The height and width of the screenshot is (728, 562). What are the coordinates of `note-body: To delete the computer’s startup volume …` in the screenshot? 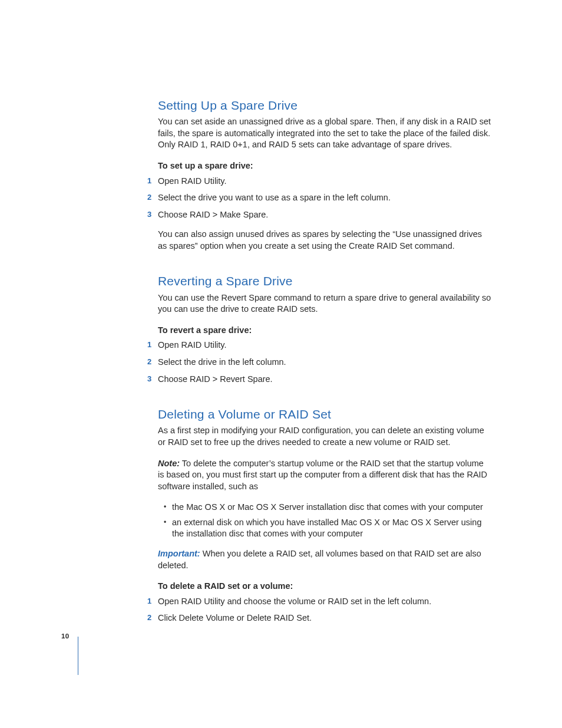 It's located at (323, 475).